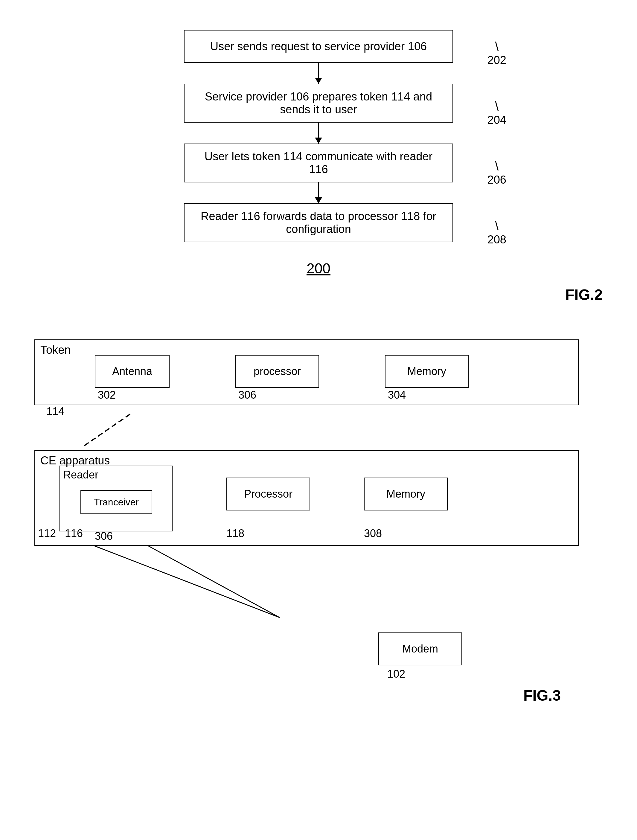 The height and width of the screenshot is (840, 637). What do you see at coordinates (497, 53) in the screenshot?
I see `step-202-label: \ 202` at bounding box center [497, 53].